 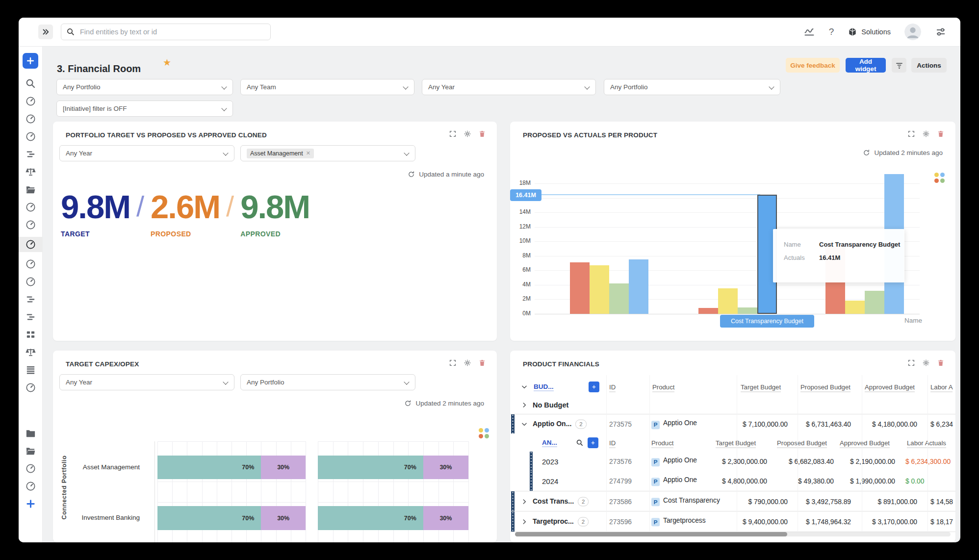 What do you see at coordinates (30, 504) in the screenshot?
I see `sidebar-item-plus-small` at bounding box center [30, 504].